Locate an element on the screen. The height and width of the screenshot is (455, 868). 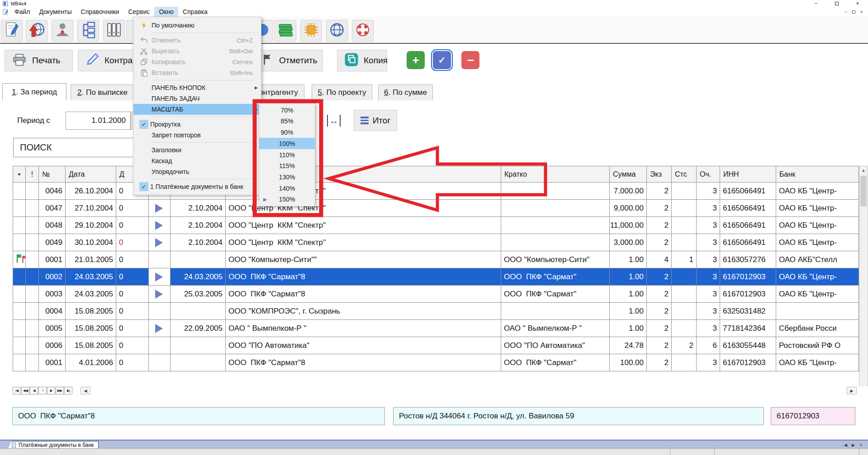
confirm-button: ✓ is located at coordinates (442, 60).